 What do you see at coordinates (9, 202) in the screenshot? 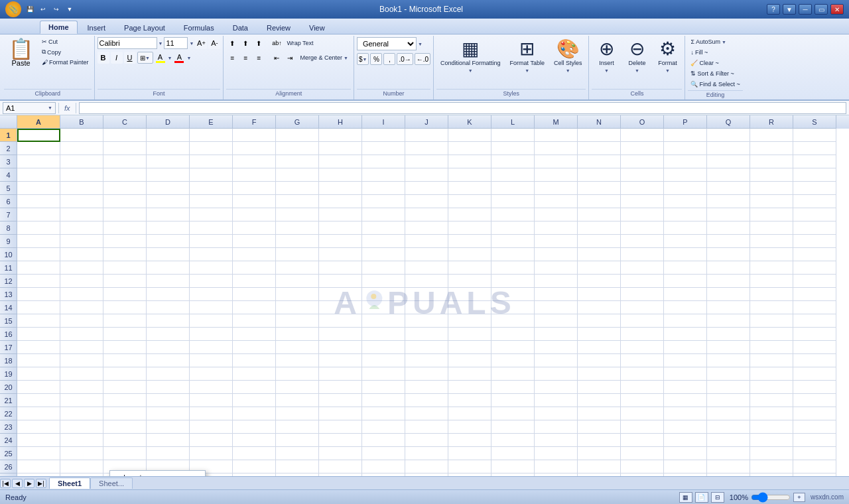
I see `row-num-6: 6` at bounding box center [9, 202].